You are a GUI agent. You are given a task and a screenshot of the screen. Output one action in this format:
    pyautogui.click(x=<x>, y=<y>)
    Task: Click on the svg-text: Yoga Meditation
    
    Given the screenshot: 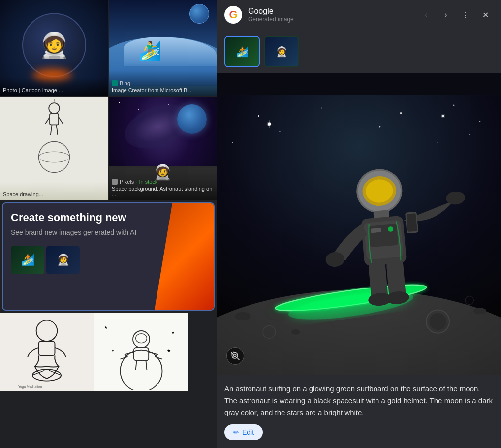 What is the action you would take?
    pyautogui.click(x=31, y=387)
    